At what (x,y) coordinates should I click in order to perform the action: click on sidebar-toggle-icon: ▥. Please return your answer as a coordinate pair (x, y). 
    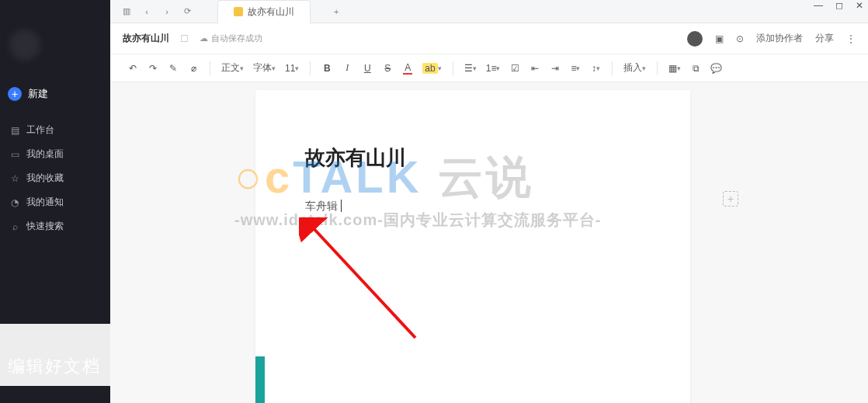
    Looking at the image, I should click on (127, 12).